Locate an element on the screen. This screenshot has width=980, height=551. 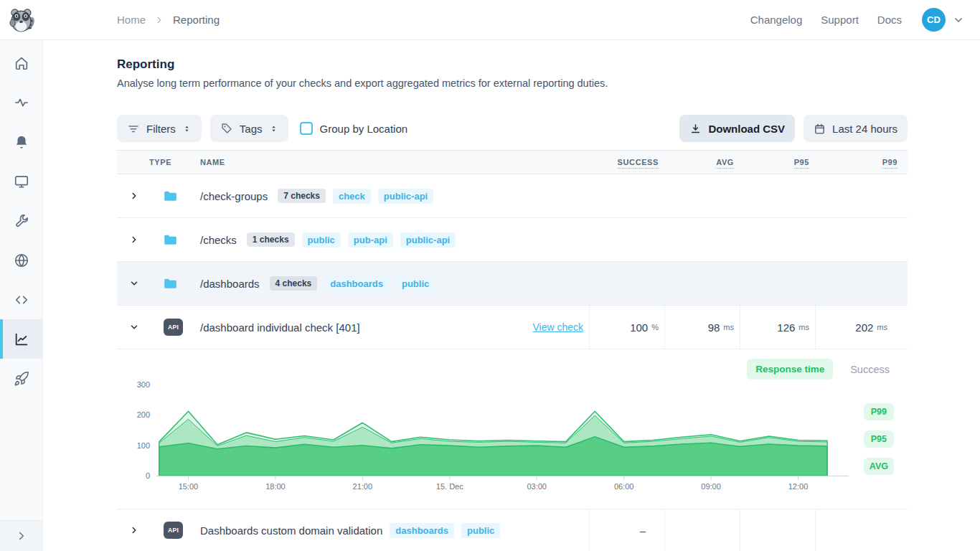
page-subtitle: Analyse long term performance of your ch… is located at coordinates (512, 83).